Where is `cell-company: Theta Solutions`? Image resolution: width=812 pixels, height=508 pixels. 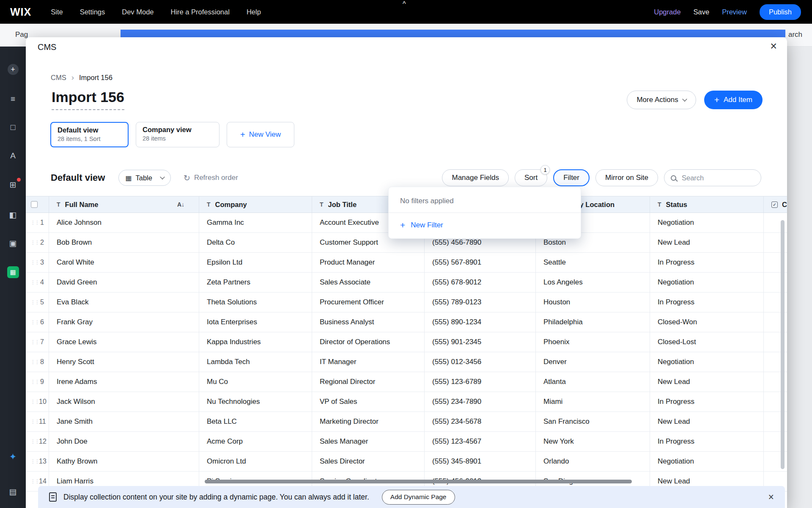 cell-company: Theta Solutions is located at coordinates (255, 302).